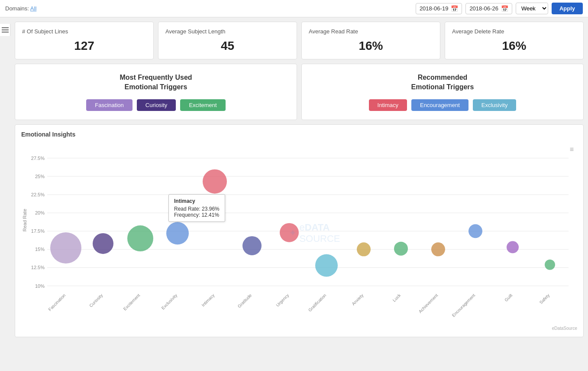 The width and height of the screenshot is (588, 371). Describe the element at coordinates (40, 176) in the screenshot. I see `svg-text: 25%` at that location.